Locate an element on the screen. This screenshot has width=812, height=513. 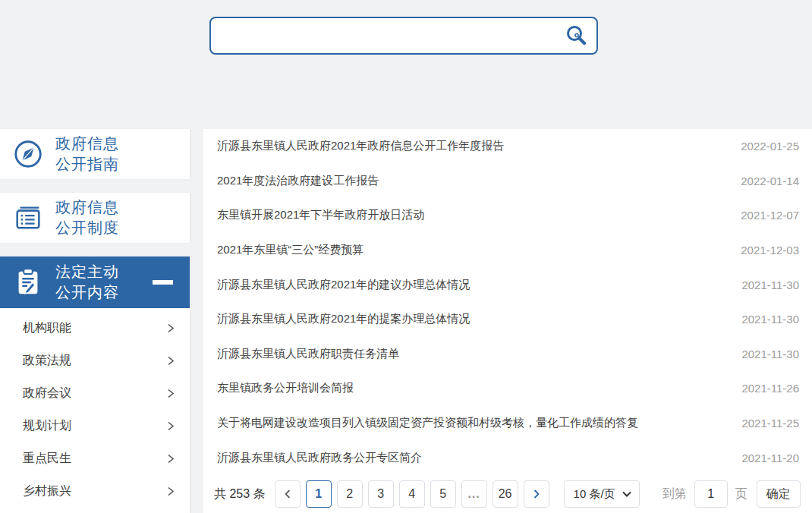
search-button is located at coordinates (576, 36).